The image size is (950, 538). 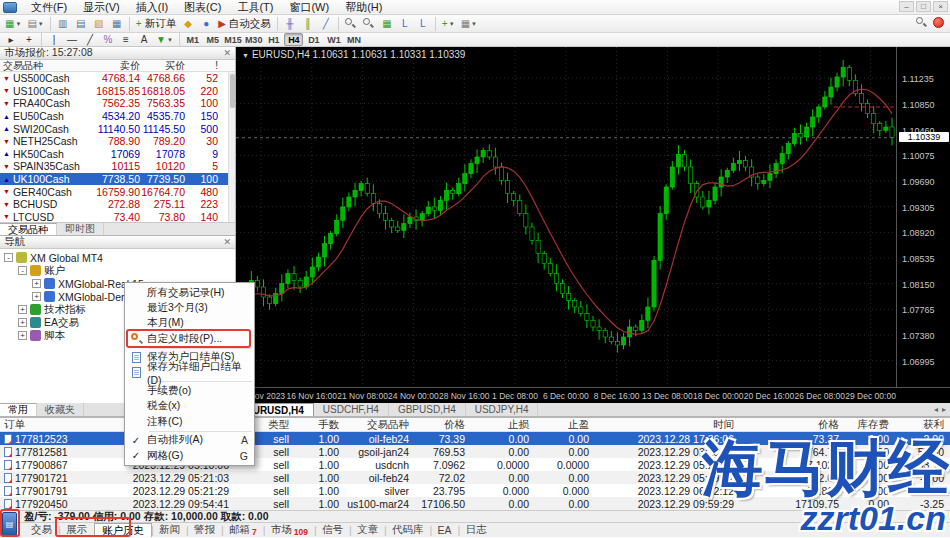 I want to click on menu-item-3: 自定义时段(P)..., so click(x=190, y=338).